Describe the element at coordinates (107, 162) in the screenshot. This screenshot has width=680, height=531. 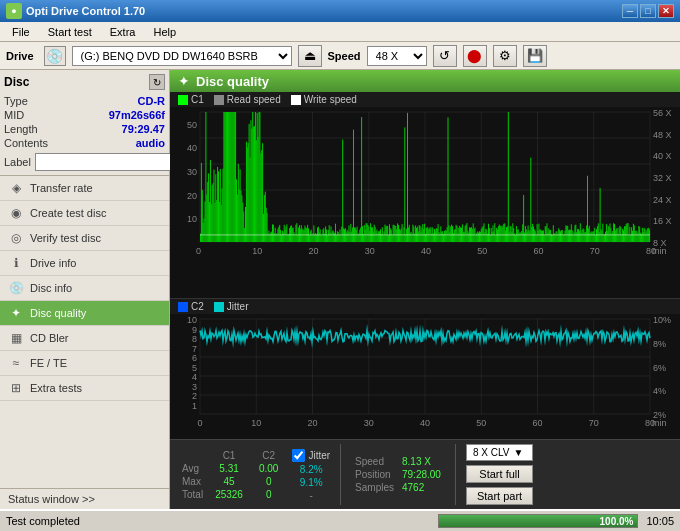
I see `disc-label-input` at that location.